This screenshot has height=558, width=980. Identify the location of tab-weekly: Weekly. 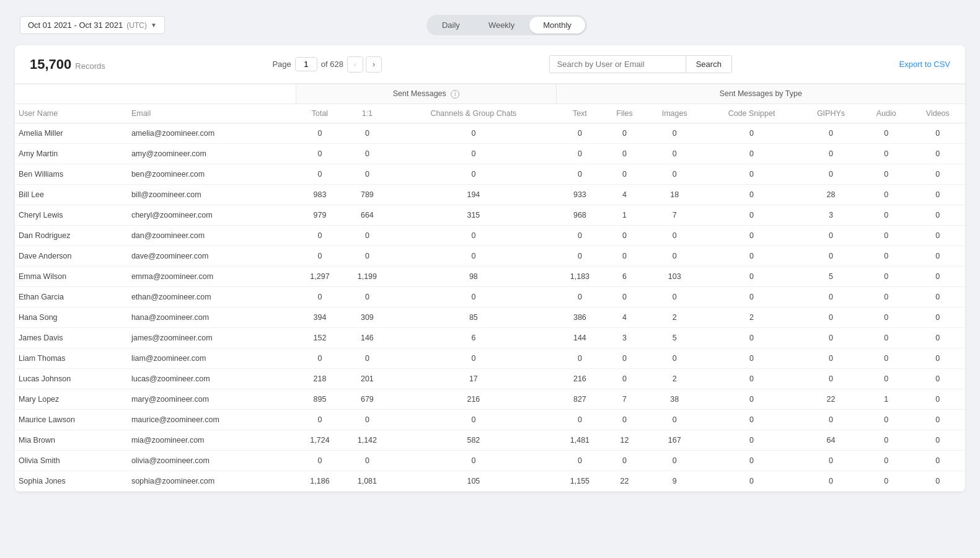
(501, 25).